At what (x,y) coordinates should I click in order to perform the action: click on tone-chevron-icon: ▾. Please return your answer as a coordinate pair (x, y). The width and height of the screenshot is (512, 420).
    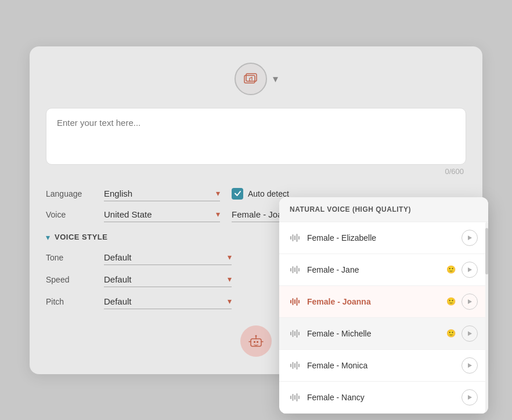
    Looking at the image, I should click on (230, 257).